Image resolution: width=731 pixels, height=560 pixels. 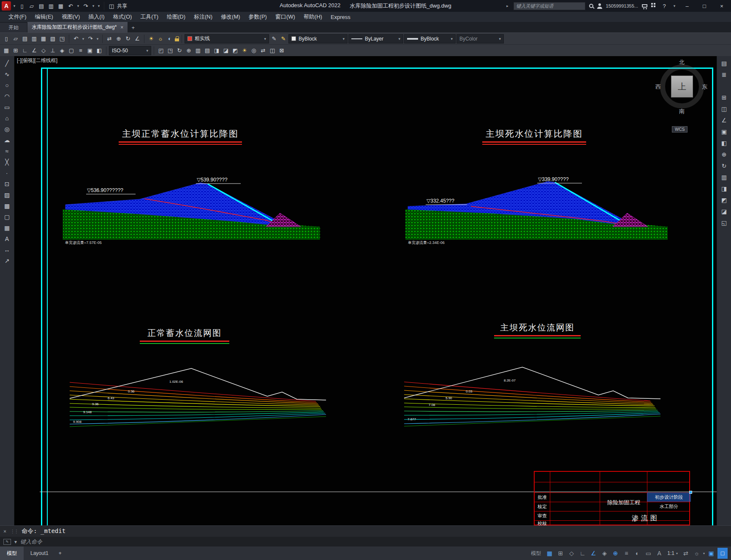 What do you see at coordinates (283, 39) in the screenshot?
I see `edit-properties-icon: ✎` at bounding box center [283, 39].